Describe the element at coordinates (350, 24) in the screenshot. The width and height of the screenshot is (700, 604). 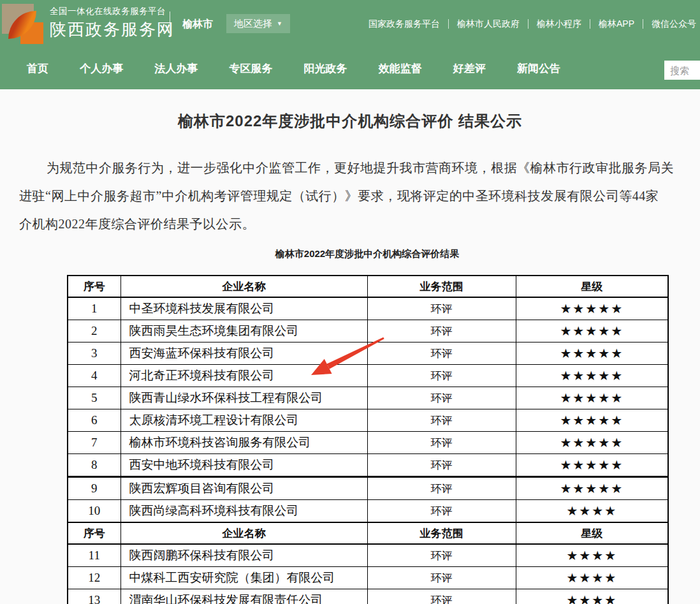
I see `site-header: 全国一体化在线政务服务平台 陕西政务服务网 榆林市 地区选择 ▼ 国家政务服务平…` at that location.